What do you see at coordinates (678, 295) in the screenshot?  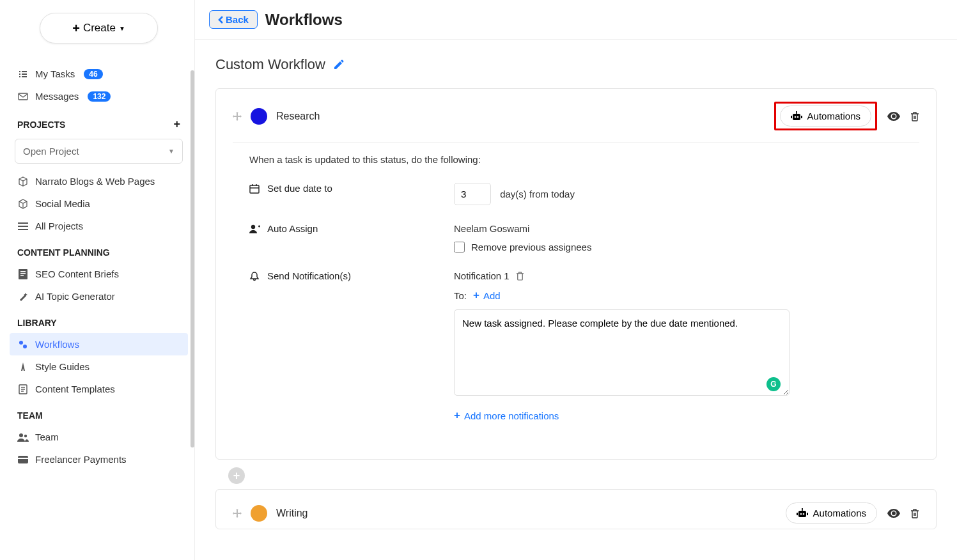 I see `to-row: To: + Add` at bounding box center [678, 295].